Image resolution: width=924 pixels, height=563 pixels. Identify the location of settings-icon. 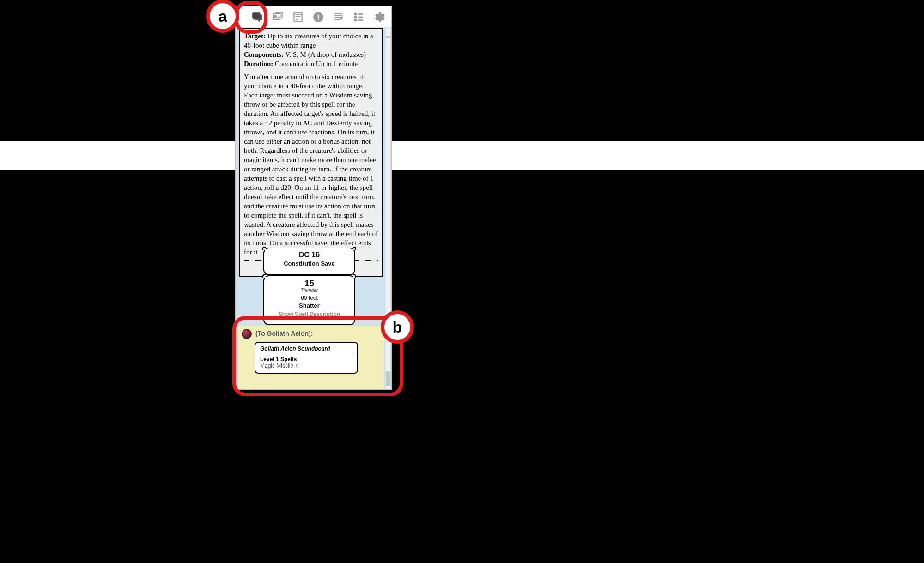
(379, 17).